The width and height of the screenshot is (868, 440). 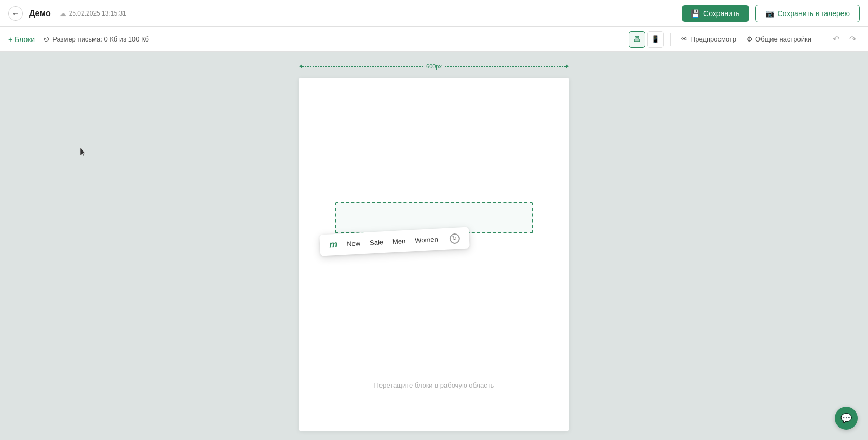 What do you see at coordinates (750, 39) in the screenshot?
I see `gear-icon: ⚙` at bounding box center [750, 39].